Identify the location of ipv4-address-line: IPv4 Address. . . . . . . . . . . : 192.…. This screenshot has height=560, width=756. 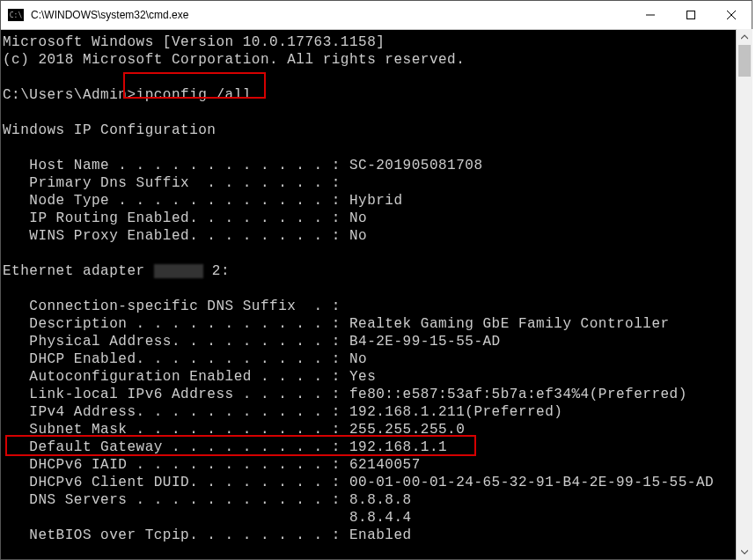
(377, 412).